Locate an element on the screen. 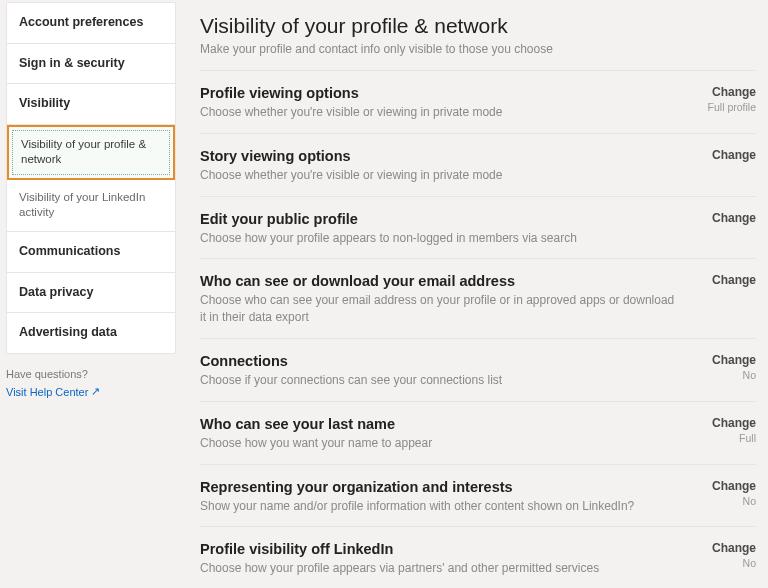  setting-value: Full is located at coordinates (725, 438).